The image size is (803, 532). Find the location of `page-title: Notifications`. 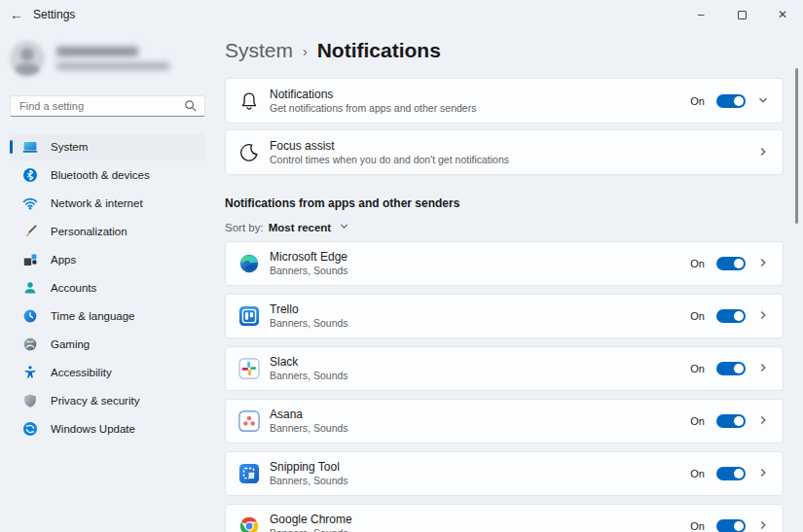

page-title: Notifications is located at coordinates (380, 51).